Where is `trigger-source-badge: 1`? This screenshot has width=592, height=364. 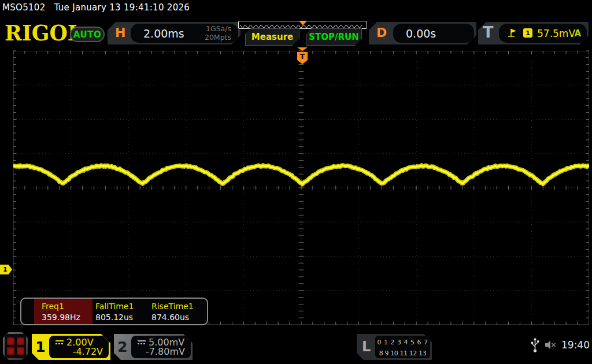 trigger-source-badge: 1 is located at coordinates (528, 33).